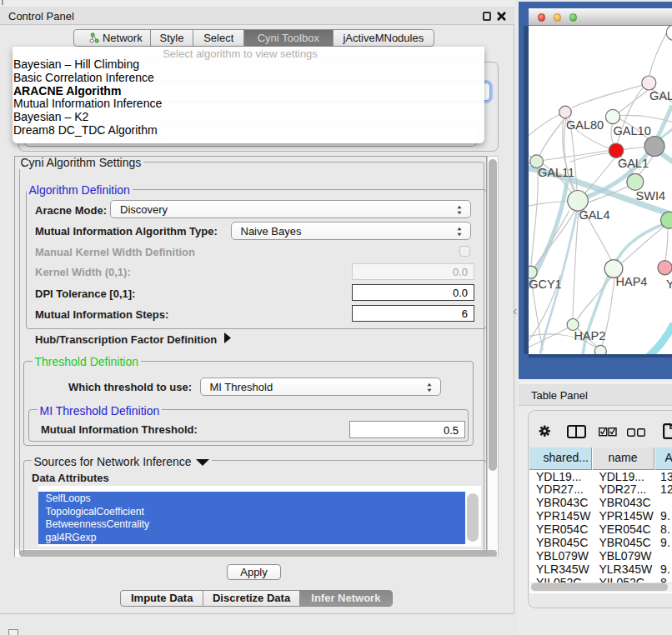 Image resolution: width=672 pixels, height=635 pixels. I want to click on svg-text: GAL4, so click(594, 214).